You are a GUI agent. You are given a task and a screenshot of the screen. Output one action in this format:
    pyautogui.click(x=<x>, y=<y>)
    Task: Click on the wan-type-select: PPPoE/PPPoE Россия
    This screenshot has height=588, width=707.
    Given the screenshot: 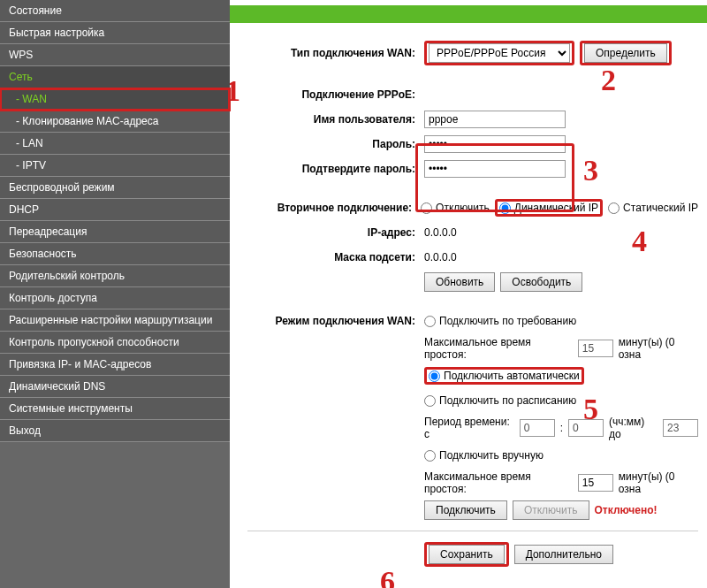 What is the action you would take?
    pyautogui.click(x=499, y=53)
    